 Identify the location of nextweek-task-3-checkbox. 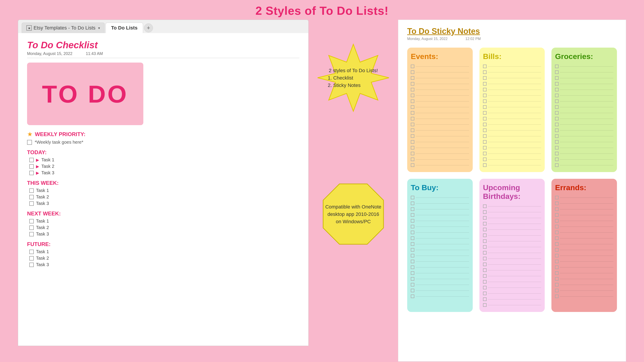
(32, 234).